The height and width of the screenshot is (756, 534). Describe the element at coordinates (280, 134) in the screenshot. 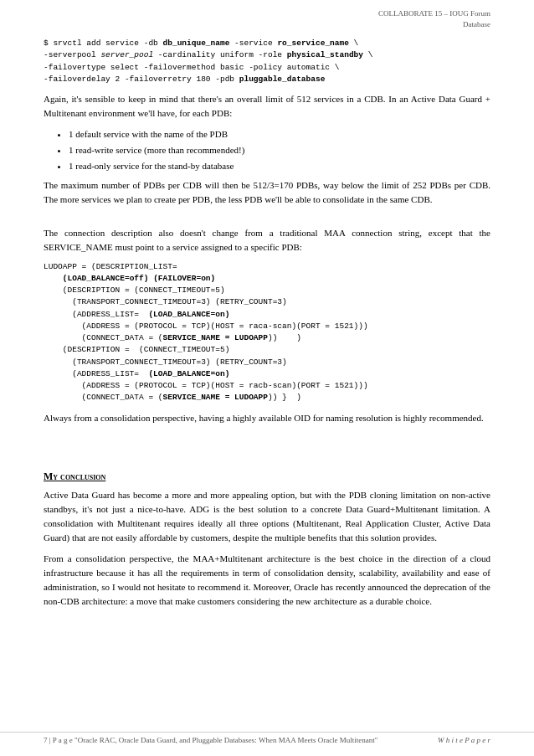

I see `bullet-item-1: 1 default service with the name of the P…` at that location.